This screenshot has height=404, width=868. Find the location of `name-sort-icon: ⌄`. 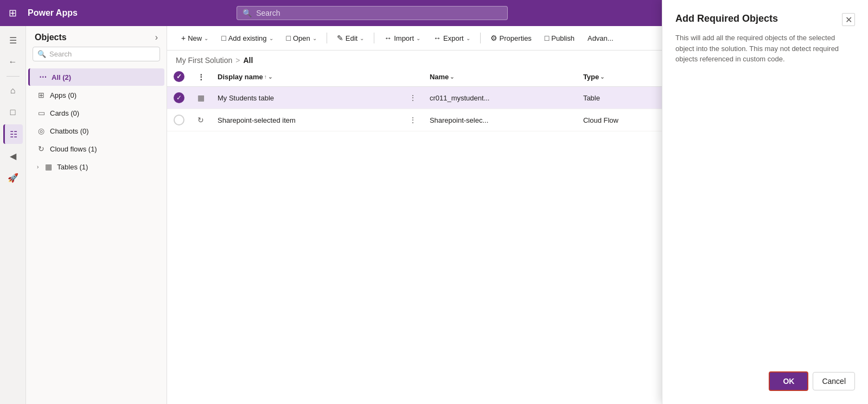

name-sort-icon: ⌄ is located at coordinates (452, 77).